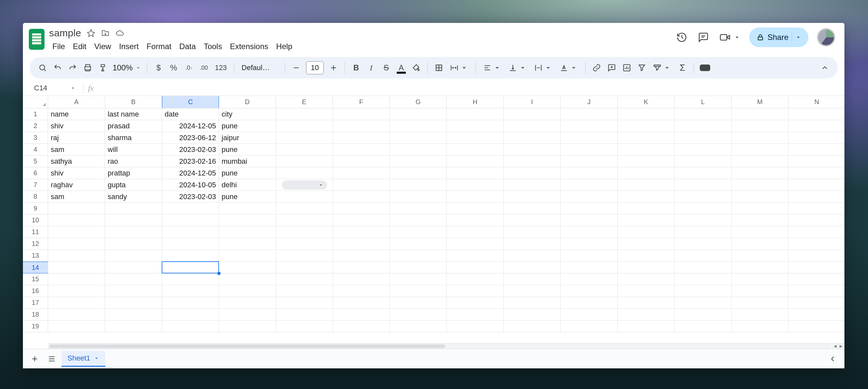 The image size is (868, 389). Describe the element at coordinates (284, 47) in the screenshot. I see `menu-help: Help` at that location.